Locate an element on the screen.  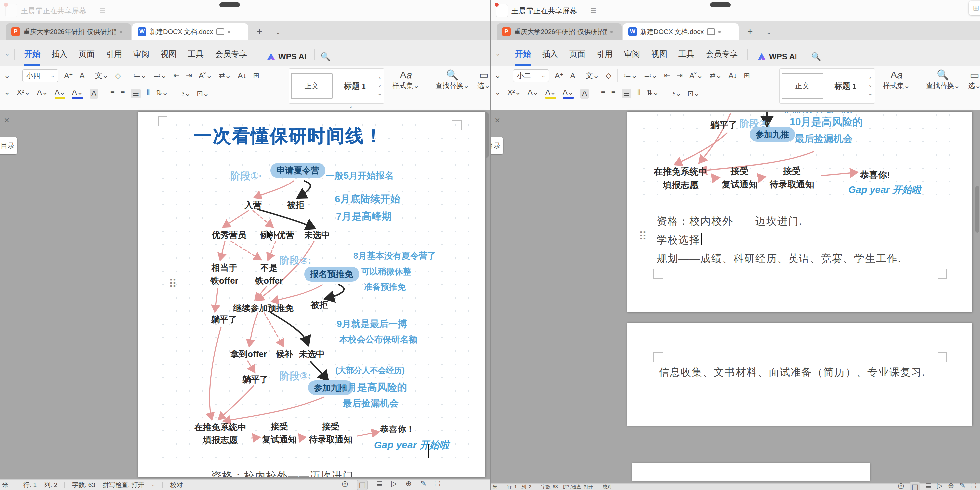
page-1: (大部分人不会经历)躺平了阶段③:参加九推10月是高风险的最后捡漏机会在推免系统… is located at coordinates (800, 212).